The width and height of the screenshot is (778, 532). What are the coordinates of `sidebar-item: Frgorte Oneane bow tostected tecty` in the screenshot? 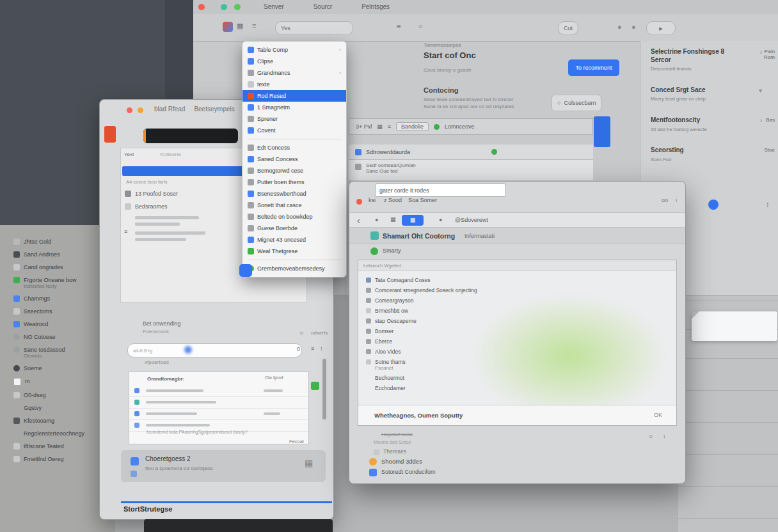 It's located at (58, 283).